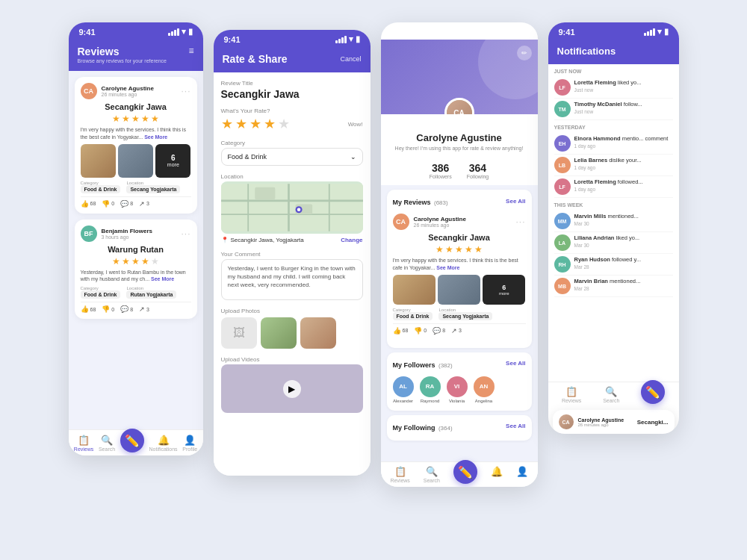  I want to click on rate-star-1: ★, so click(227, 124).